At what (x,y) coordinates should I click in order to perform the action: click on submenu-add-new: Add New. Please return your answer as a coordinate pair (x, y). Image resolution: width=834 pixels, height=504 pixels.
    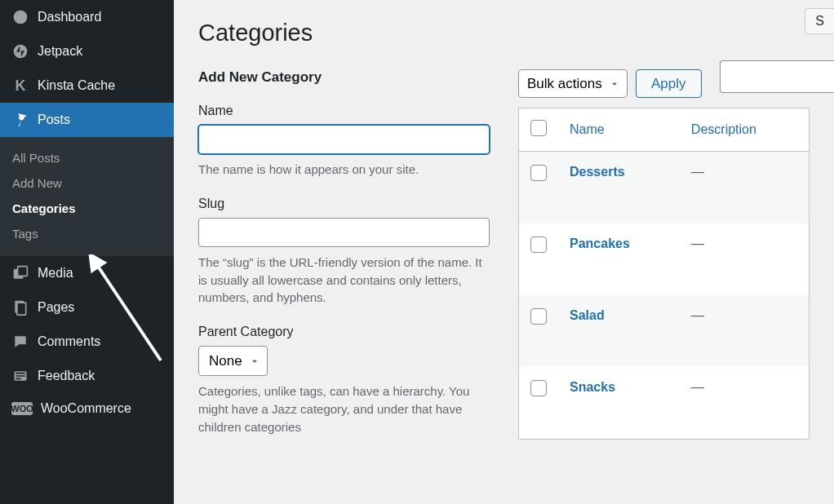
    Looking at the image, I should click on (87, 183).